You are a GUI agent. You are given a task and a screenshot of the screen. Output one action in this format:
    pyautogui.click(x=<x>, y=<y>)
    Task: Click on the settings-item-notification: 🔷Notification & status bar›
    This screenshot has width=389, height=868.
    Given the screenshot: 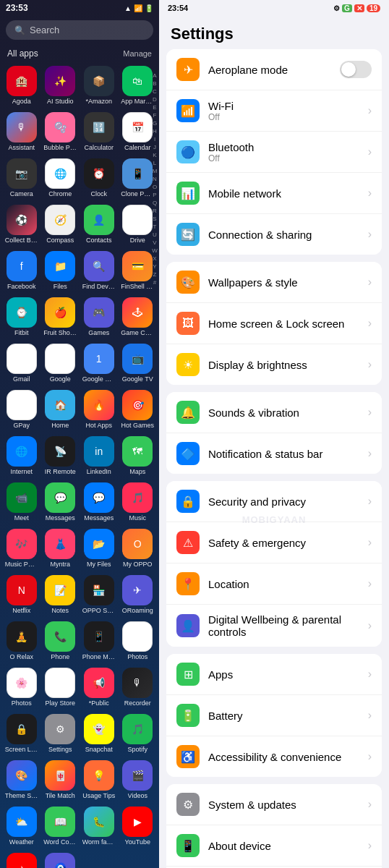 What is the action you would take?
    pyautogui.click(x=274, y=454)
    